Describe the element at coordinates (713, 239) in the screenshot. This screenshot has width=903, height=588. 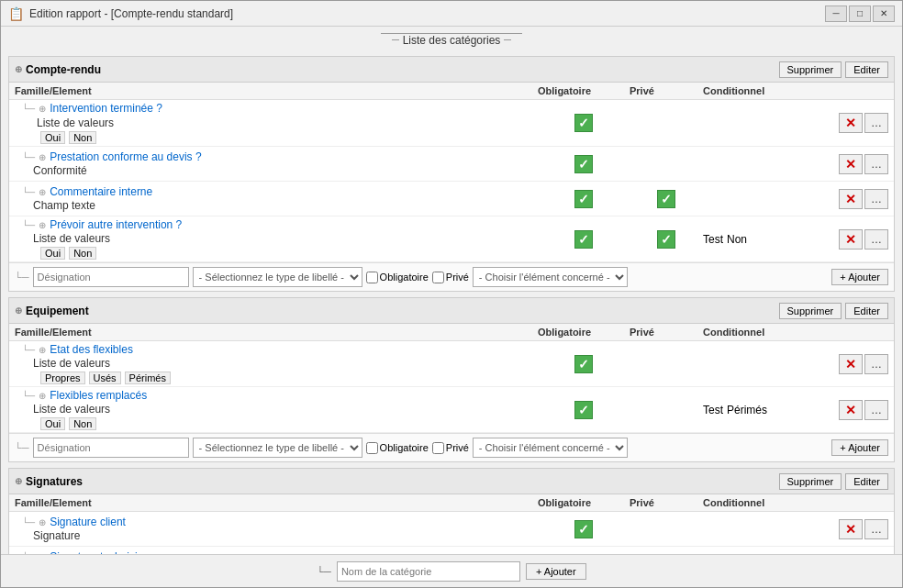
I see `conditionnel-text: Test` at that location.